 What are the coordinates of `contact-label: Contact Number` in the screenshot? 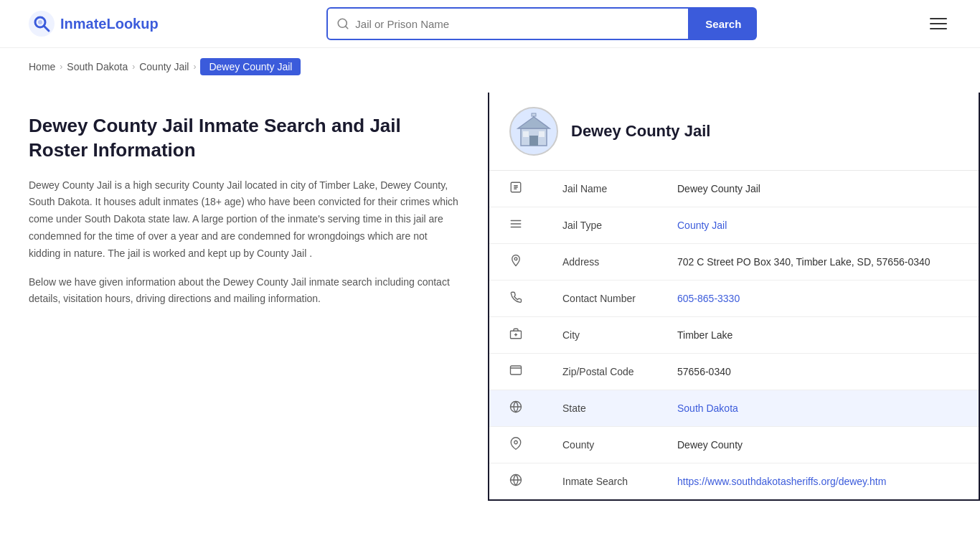 It's located at (600, 298).